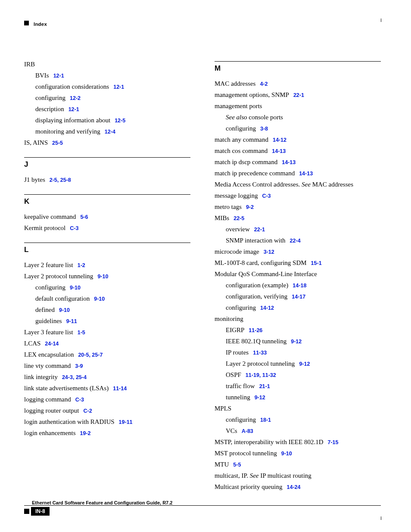 The width and height of the screenshot is (411, 532). Describe the element at coordinates (299, 286) in the screenshot. I see `page-ref: 14-18` at that location.